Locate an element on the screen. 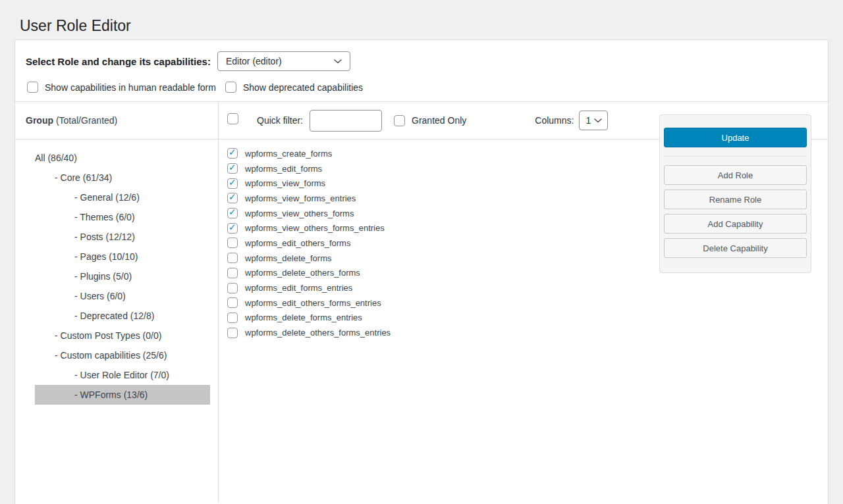  display-option: Show capabilities in human readable form is located at coordinates (121, 87).